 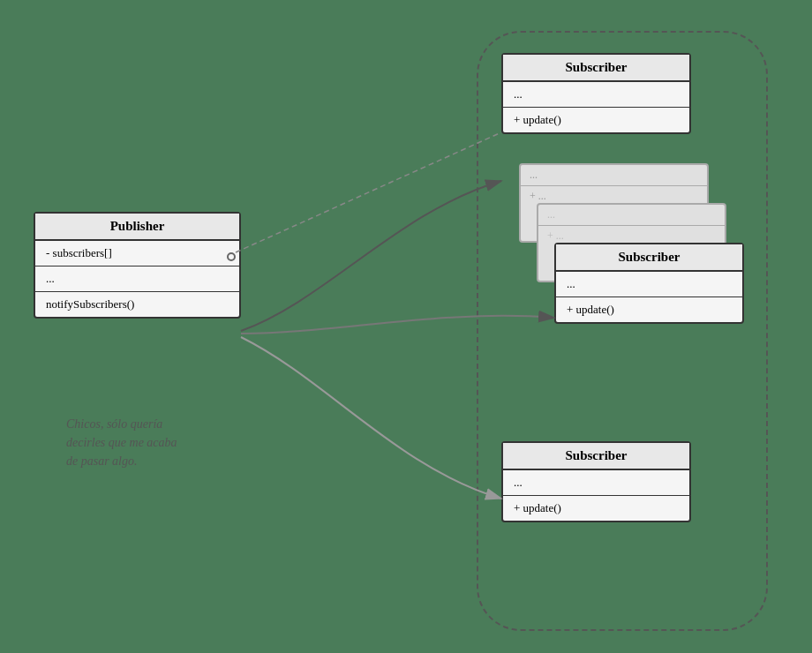 I want to click on subscriber-top-section1: ..., so click(x=597, y=95).